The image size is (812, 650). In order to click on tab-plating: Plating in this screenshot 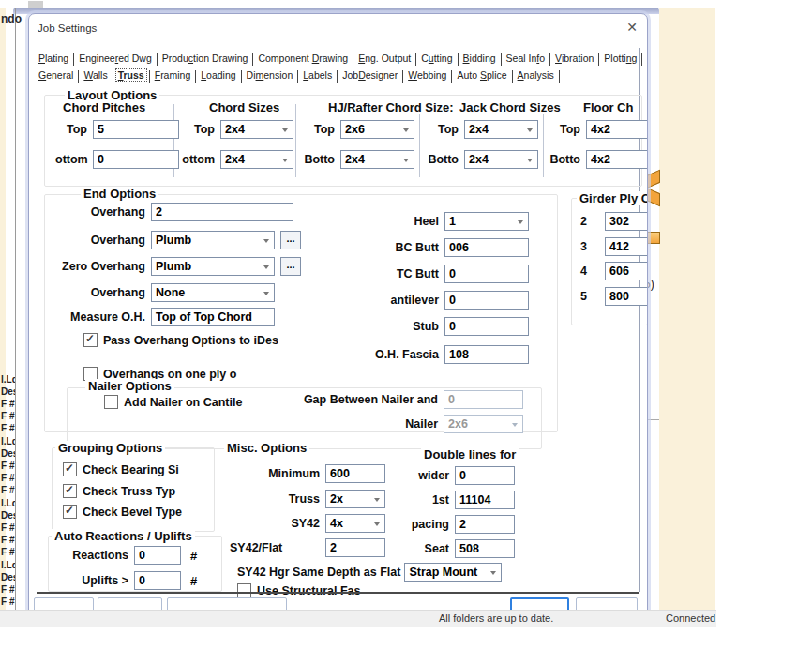, I will do `click(53, 58)`.